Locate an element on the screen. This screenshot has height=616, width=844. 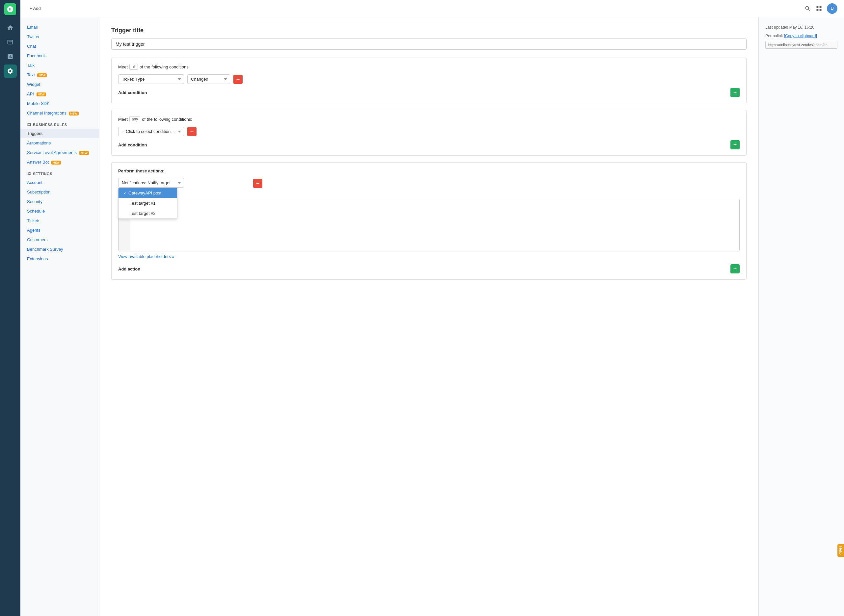
permalink-url: https://onlinecitytest.zendesk.com/ac is located at coordinates (801, 45).